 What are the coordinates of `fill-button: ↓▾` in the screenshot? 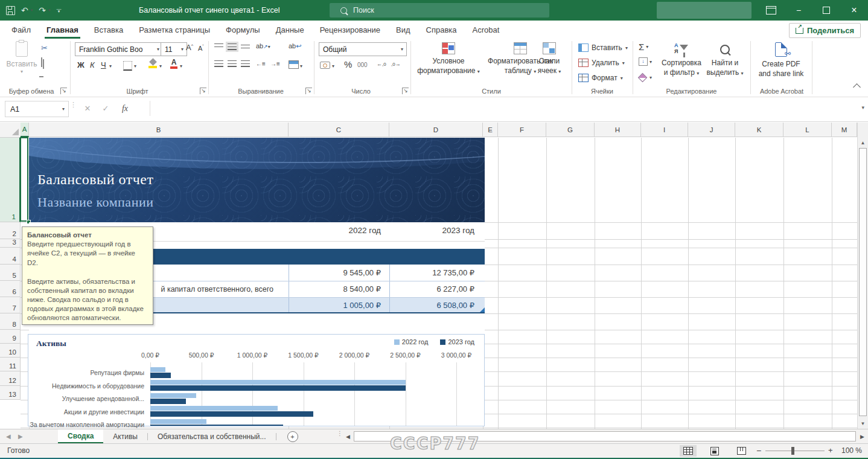 It's located at (645, 62).